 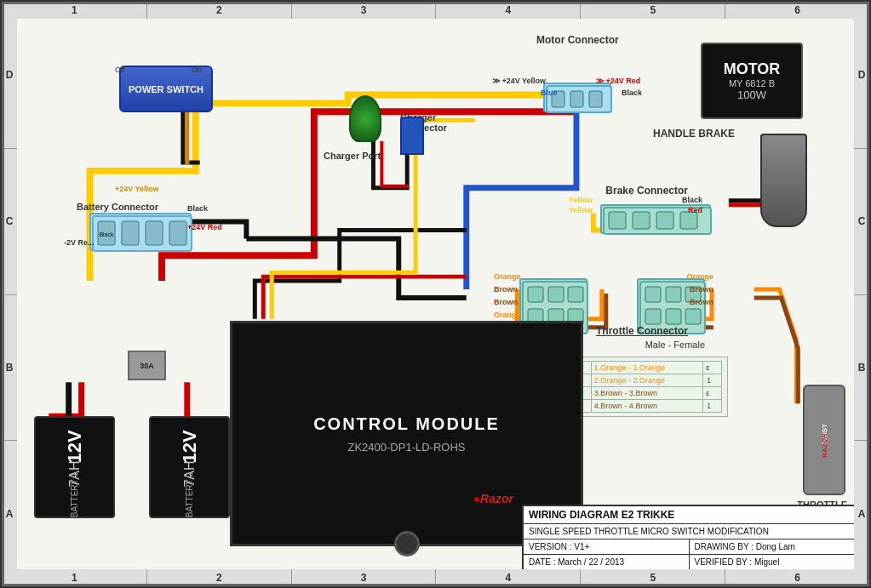 What do you see at coordinates (507, 315) in the screenshot?
I see `wire-label-orange2: Orange` at bounding box center [507, 315].